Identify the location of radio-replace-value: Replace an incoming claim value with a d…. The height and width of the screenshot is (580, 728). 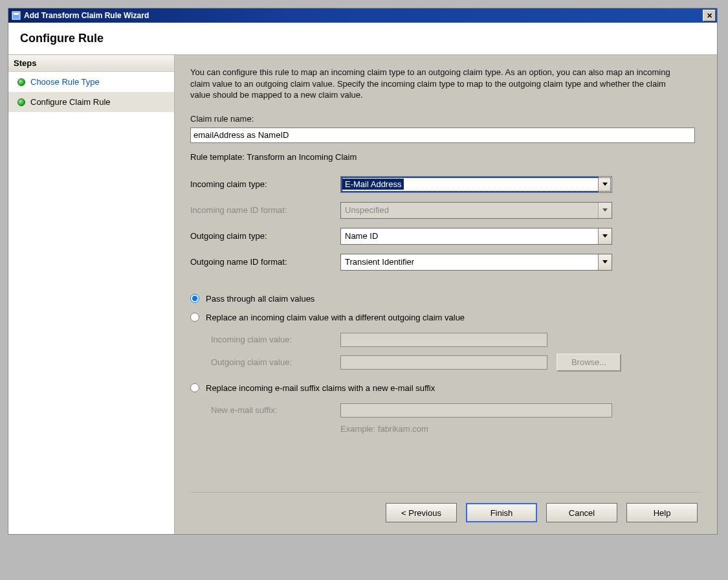
(446, 317).